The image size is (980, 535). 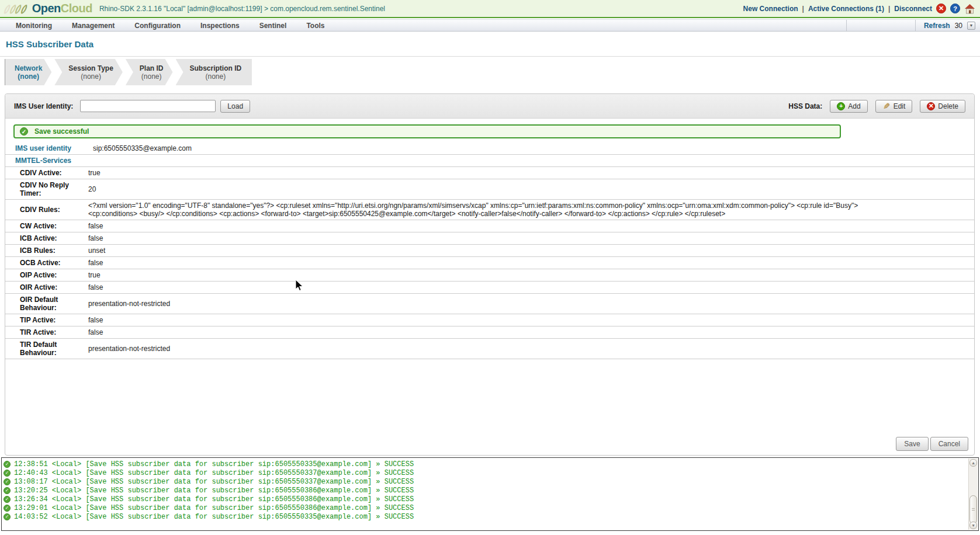 What do you see at coordinates (534, 148) in the screenshot?
I see `row-value: sip:6505550335@example.com` at bounding box center [534, 148].